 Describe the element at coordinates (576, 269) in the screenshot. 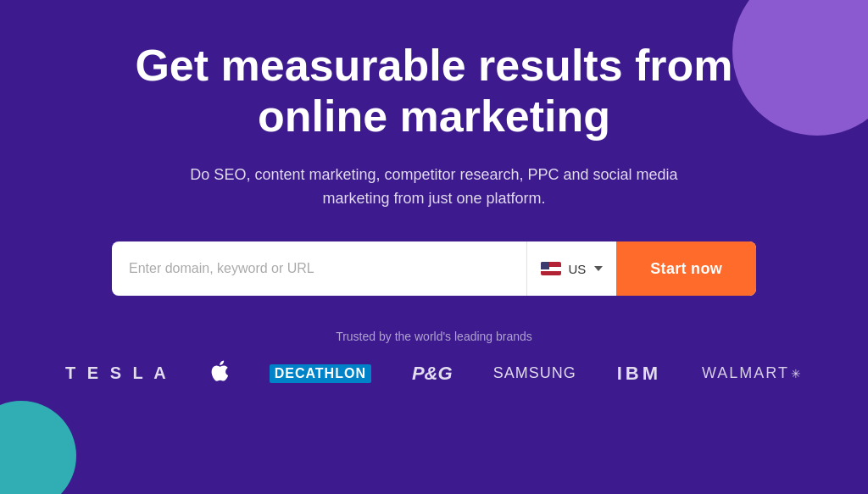

I see `country-label: US` at that location.